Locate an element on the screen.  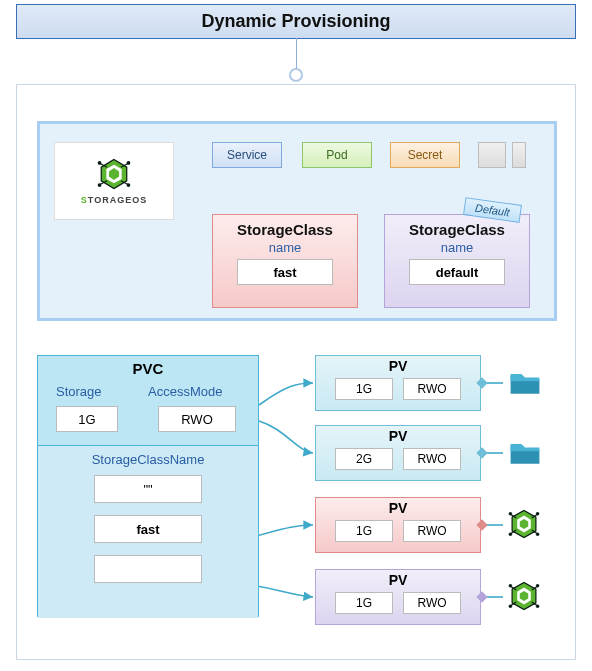
pvc-scn-label: StorageClassName is located at coordinates (148, 460).